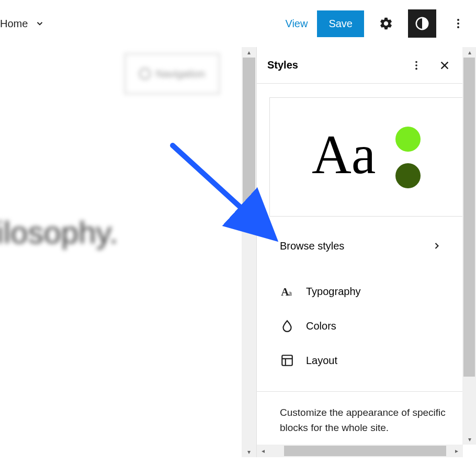 This screenshot has height=476, width=476. Describe the element at coordinates (360, 65) in the screenshot. I see `styles-header: Styles` at that location.